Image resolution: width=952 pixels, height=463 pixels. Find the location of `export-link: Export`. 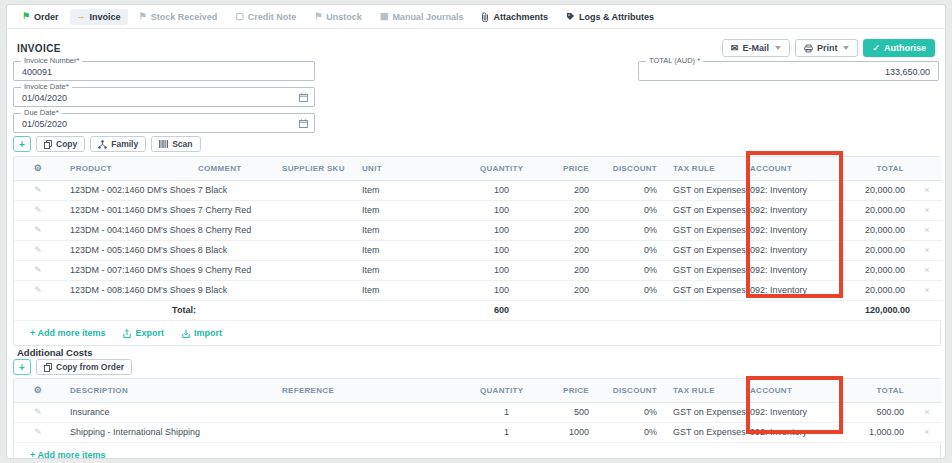

export-link: Export is located at coordinates (144, 333).